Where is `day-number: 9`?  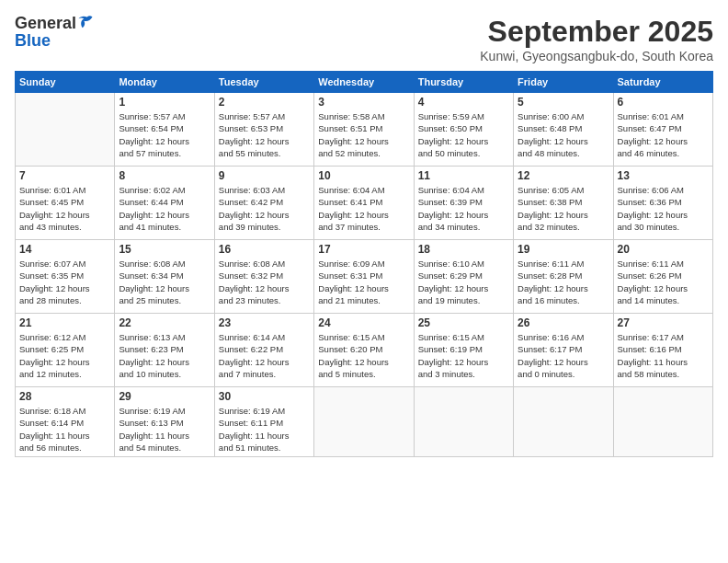
day-number: 9 is located at coordinates (265, 176).